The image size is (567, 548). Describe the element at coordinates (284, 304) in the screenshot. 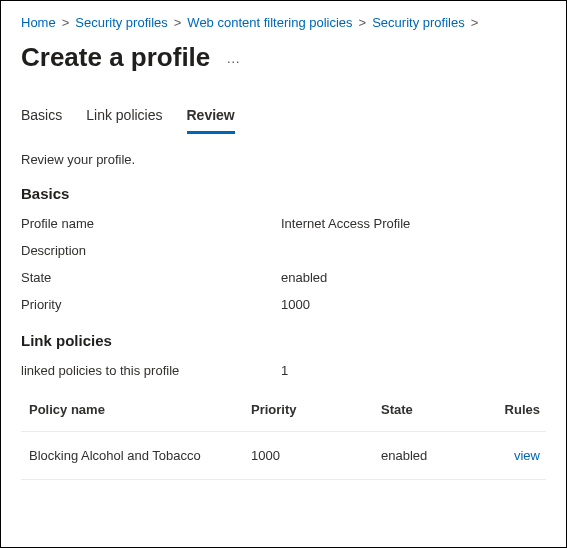

I see `field-priority: Priority 1000` at that location.